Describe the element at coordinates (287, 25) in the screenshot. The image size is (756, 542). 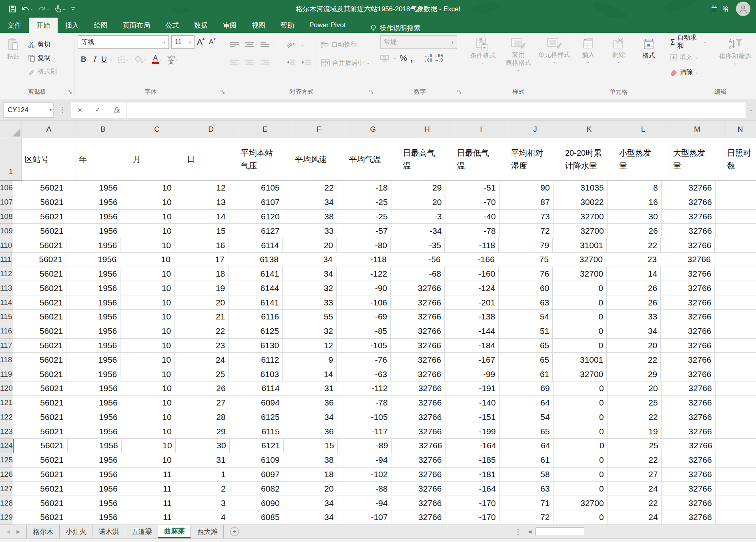
I see `ribbon-tab: 帮助` at that location.